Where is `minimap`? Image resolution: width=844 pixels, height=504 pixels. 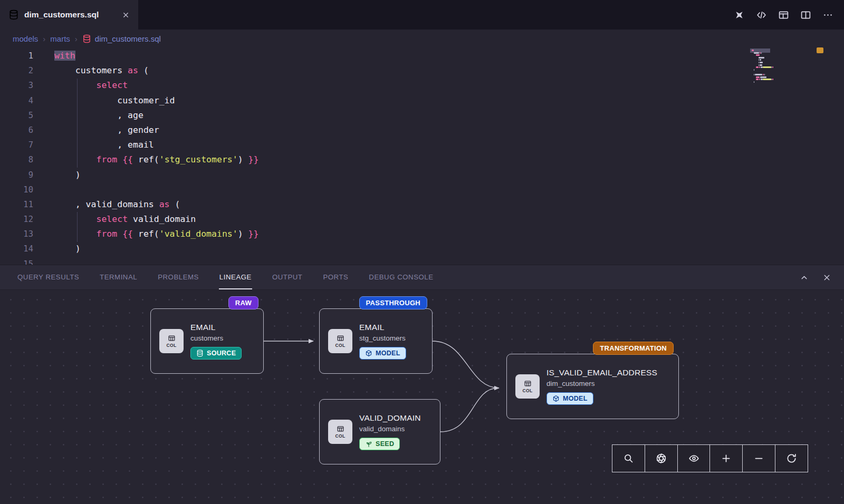
minimap is located at coordinates (780, 67).